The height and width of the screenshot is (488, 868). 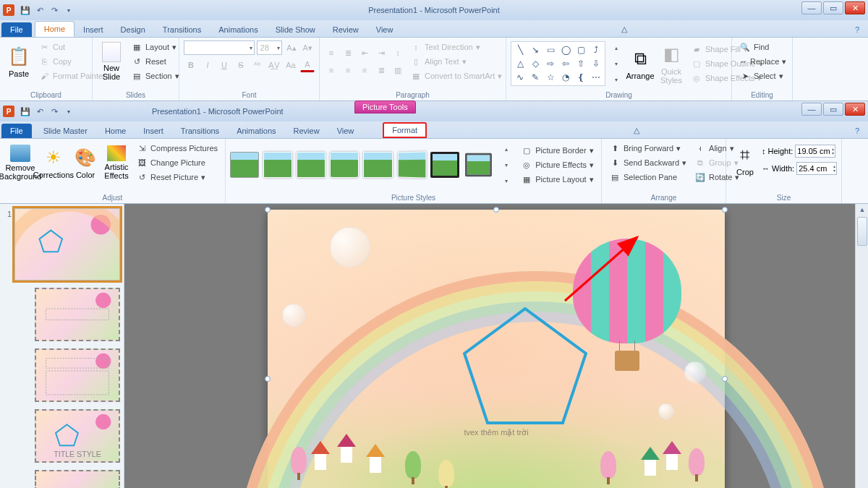 I want to click on layout-button: ▦Layout ▾, so click(x=155, y=47).